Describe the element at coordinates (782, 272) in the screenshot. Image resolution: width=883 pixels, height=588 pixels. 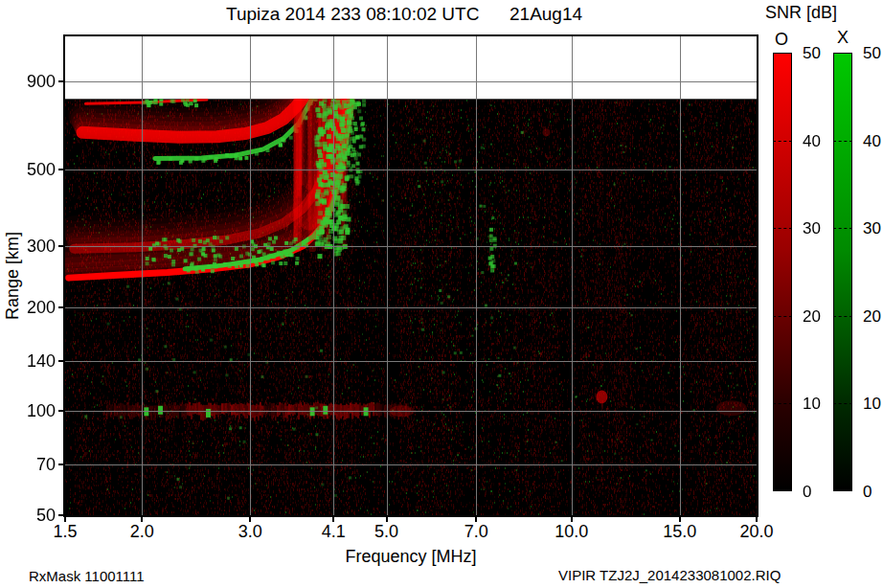
I see `o-mode-colorbar` at that location.